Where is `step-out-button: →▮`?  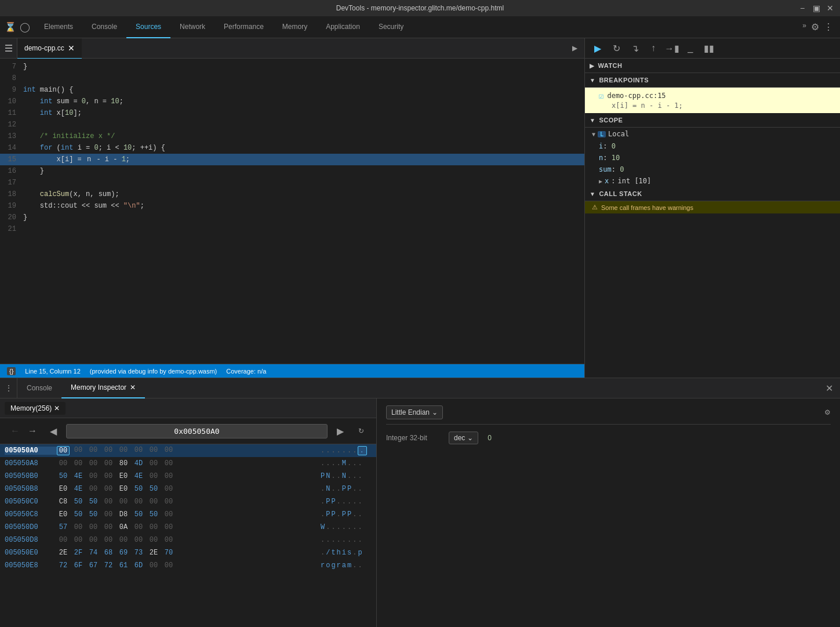
step-out-button: →▮ is located at coordinates (672, 48).